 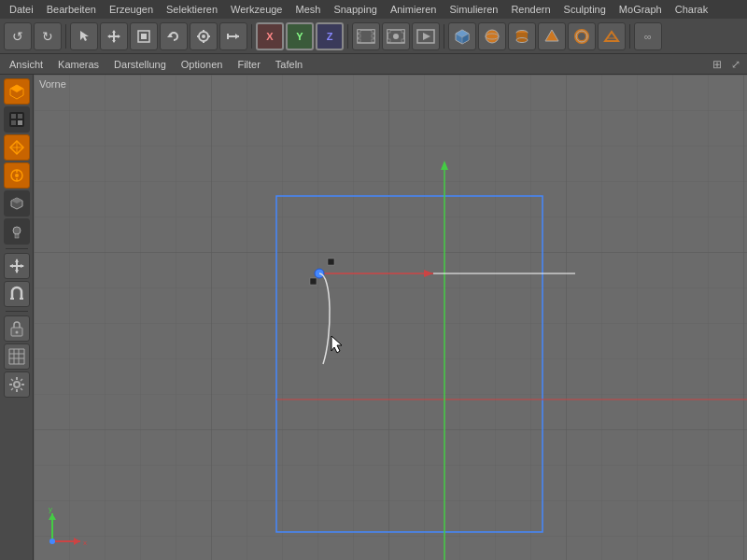 What do you see at coordinates (140, 64) in the screenshot?
I see `subtoolbar-darstellung: Darstellung` at bounding box center [140, 64].